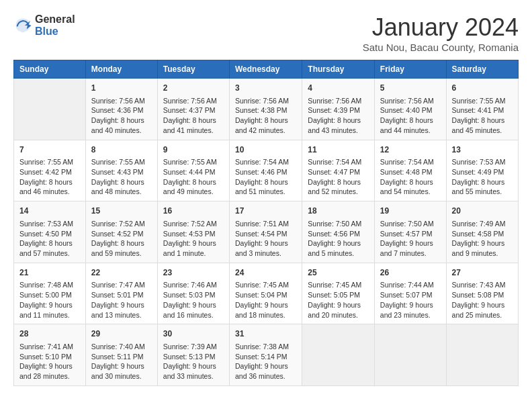  What do you see at coordinates (410, 273) in the screenshot?
I see `day-number: 26` at bounding box center [410, 273].